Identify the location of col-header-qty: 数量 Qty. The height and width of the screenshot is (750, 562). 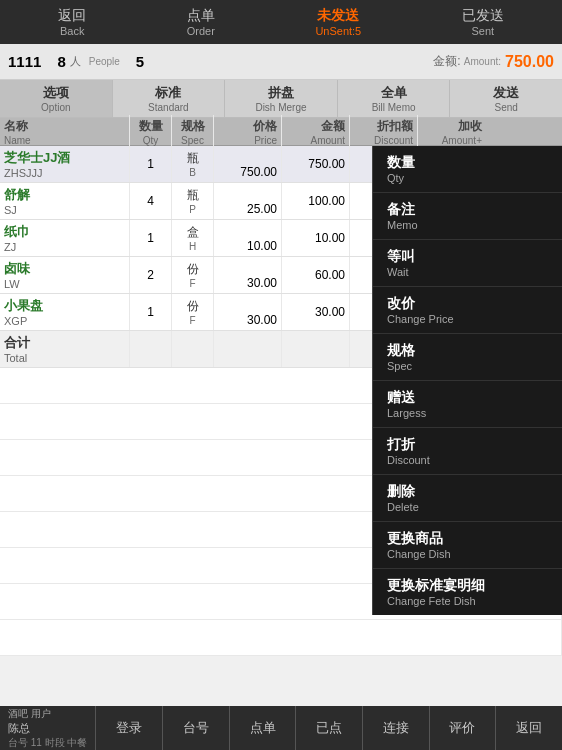
(151, 132).